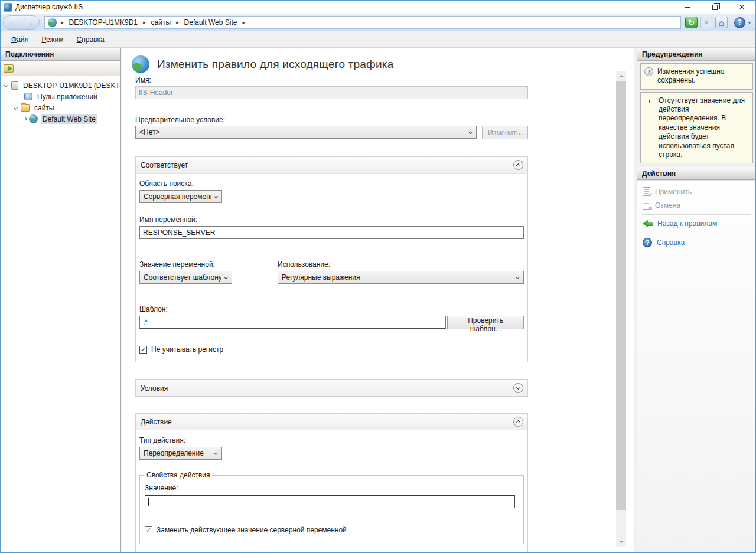  I want to click on replace-value-checkbox: ✓, so click(149, 530).